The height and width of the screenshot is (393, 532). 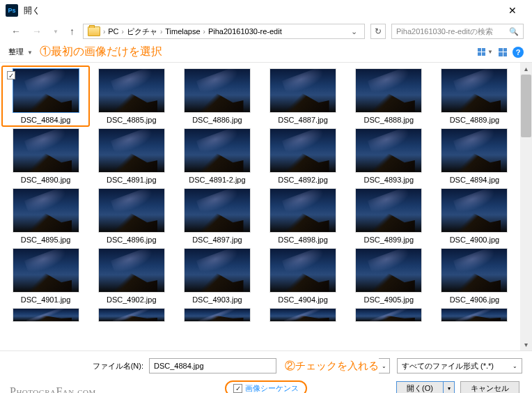 What do you see at coordinates (142, 32) in the screenshot?
I see `crumb-pictures: ピクチャ` at bounding box center [142, 32].